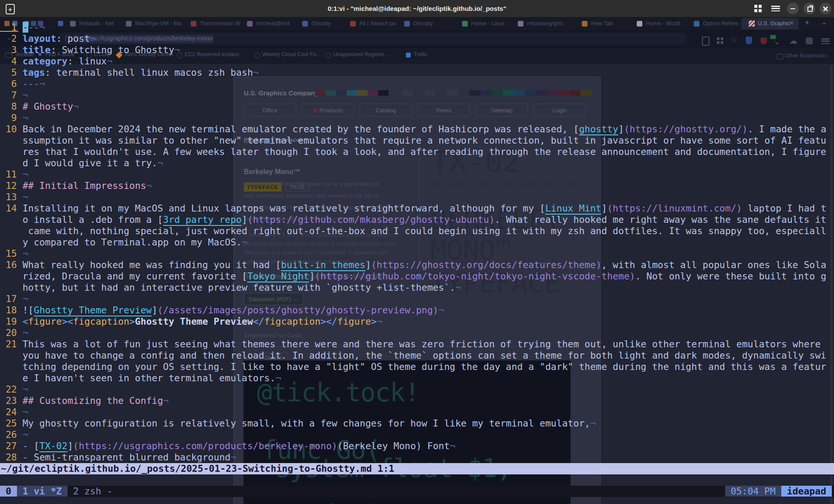 This screenshot has width=834, height=504. What do you see at coordinates (11, 265) in the screenshot?
I see `line-number: 16` at bounding box center [11, 265].